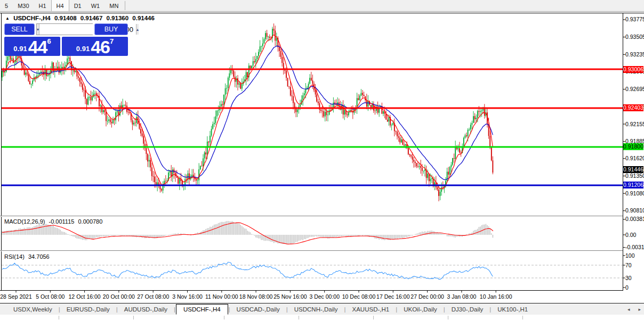 The width and height of the screenshot is (644, 320). Describe the element at coordinates (633, 108) in the screenshot. I see `price-tag-0.92403: 0.92403` at that location.